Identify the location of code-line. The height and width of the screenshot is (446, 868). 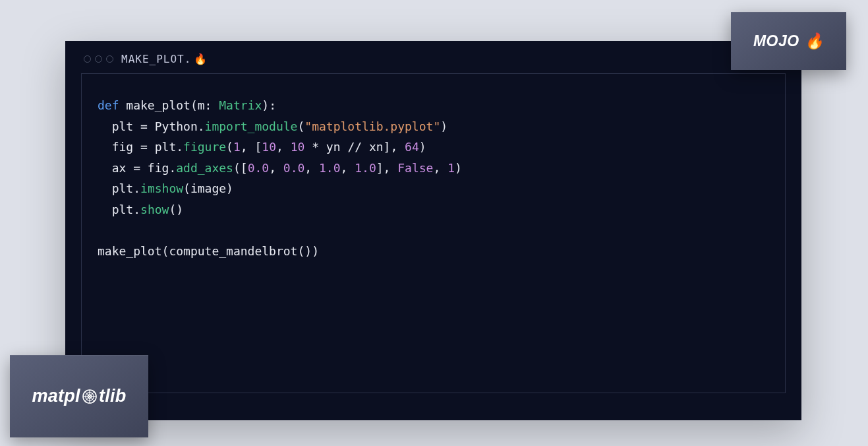
(434, 230).